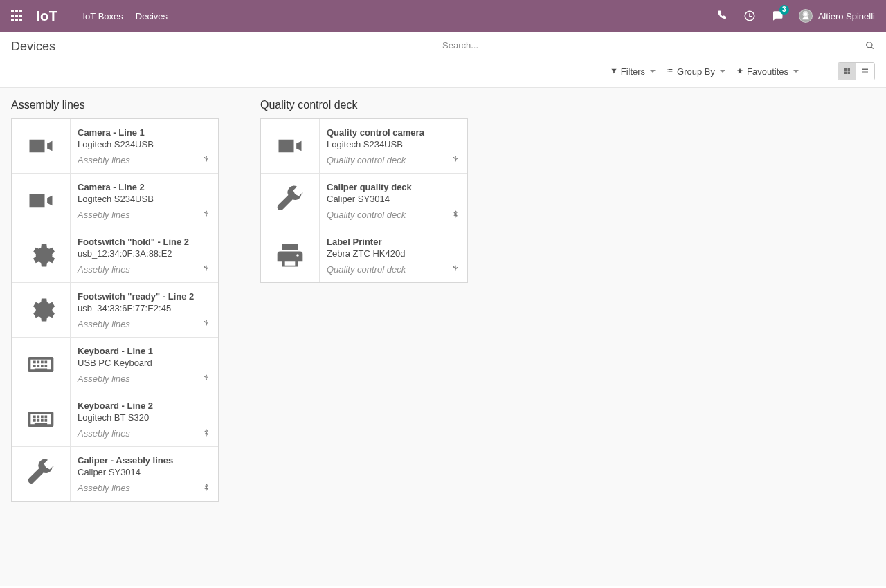  Describe the element at coordinates (847, 71) in the screenshot. I see `kanban-icon` at that location.